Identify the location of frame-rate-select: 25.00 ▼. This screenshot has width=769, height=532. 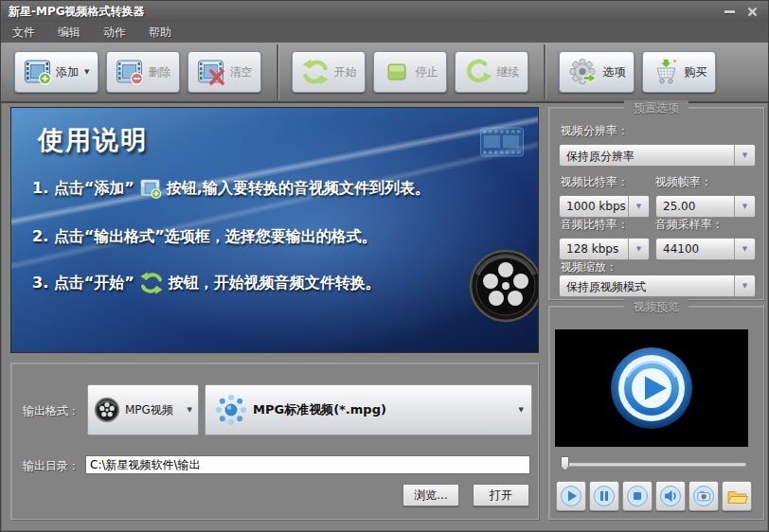
(706, 206).